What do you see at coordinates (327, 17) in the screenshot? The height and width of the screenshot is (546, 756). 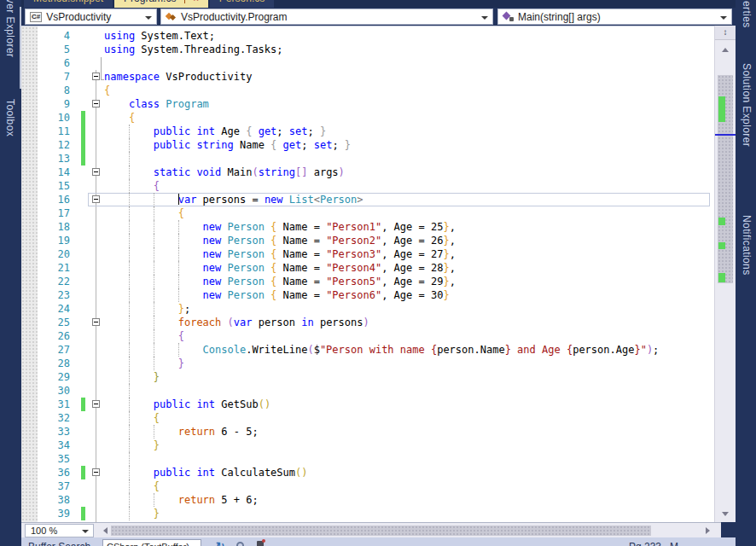 I see `type-dropdown: VsProductivity.Program` at bounding box center [327, 17].